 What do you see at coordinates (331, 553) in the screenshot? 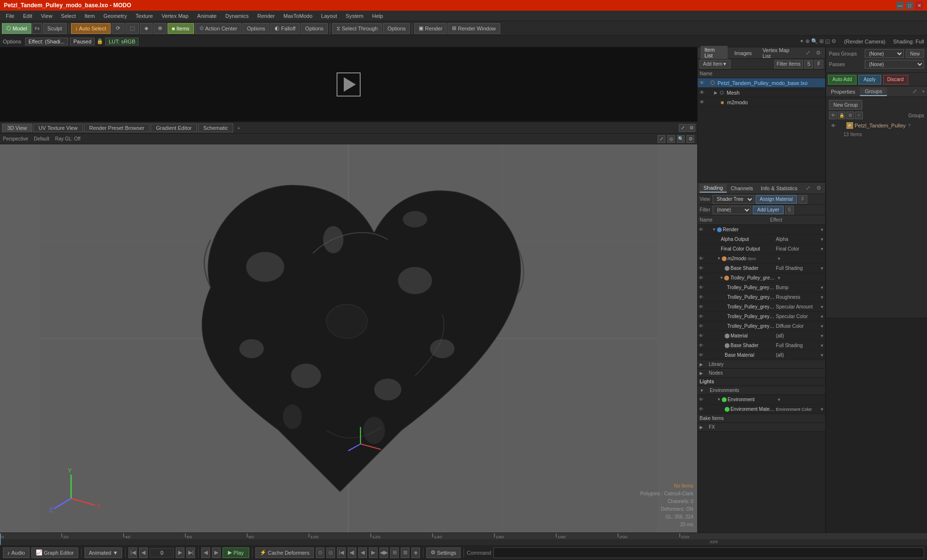
I see `transport-icon-btn-2: ◎` at bounding box center [331, 553].